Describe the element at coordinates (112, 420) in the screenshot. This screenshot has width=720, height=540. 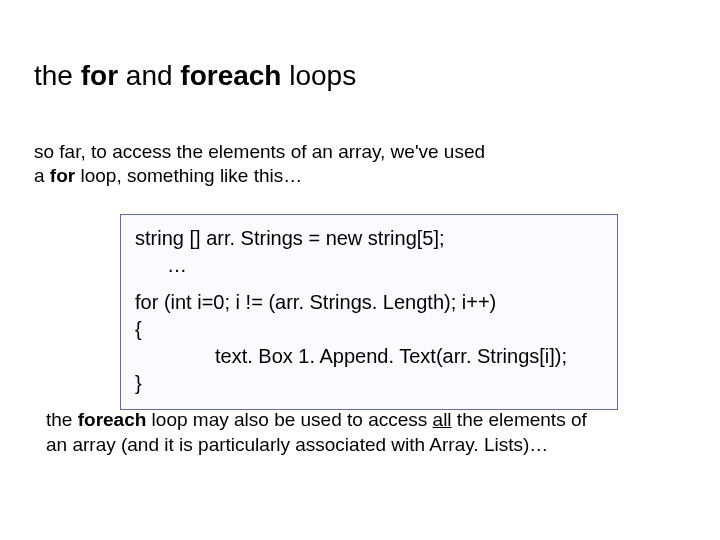
I see `outro-keyword-foreach: foreach` at that location.